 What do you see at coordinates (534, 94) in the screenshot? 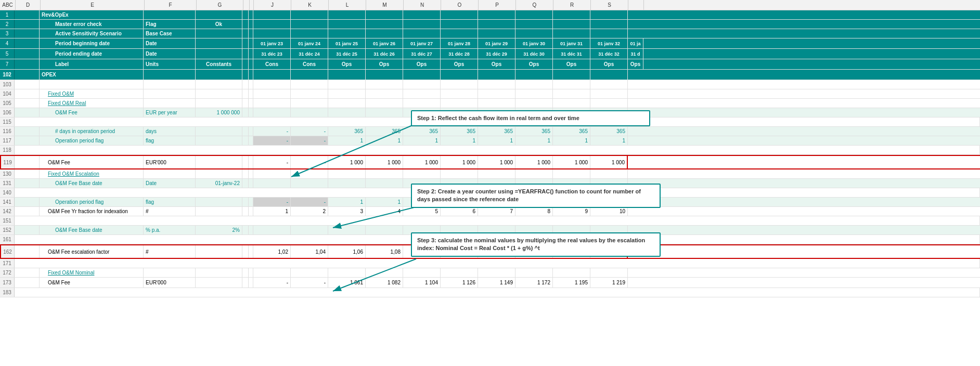
I see `cell-104-q` at bounding box center [534, 94].